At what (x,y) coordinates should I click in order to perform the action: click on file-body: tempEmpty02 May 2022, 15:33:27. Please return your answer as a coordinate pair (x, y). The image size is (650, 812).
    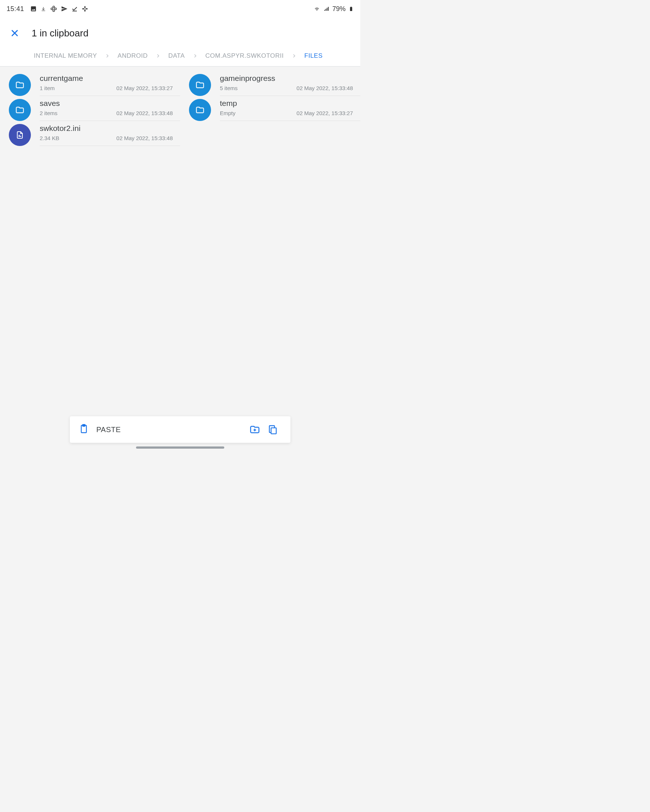
    Looking at the image, I should click on (290, 110).